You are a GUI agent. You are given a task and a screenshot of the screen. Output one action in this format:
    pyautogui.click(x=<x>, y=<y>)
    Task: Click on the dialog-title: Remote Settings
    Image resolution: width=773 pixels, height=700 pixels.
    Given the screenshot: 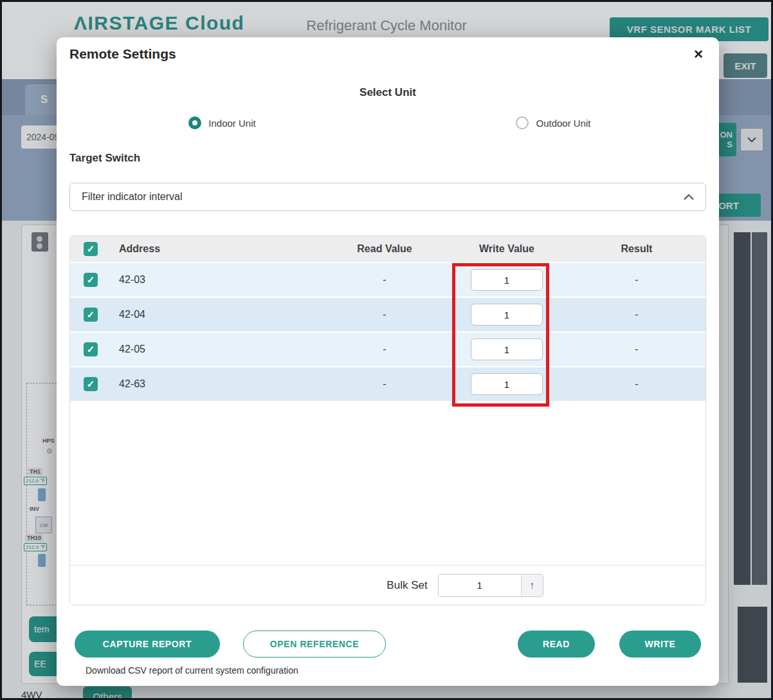 What is the action you would take?
    pyautogui.click(x=123, y=54)
    